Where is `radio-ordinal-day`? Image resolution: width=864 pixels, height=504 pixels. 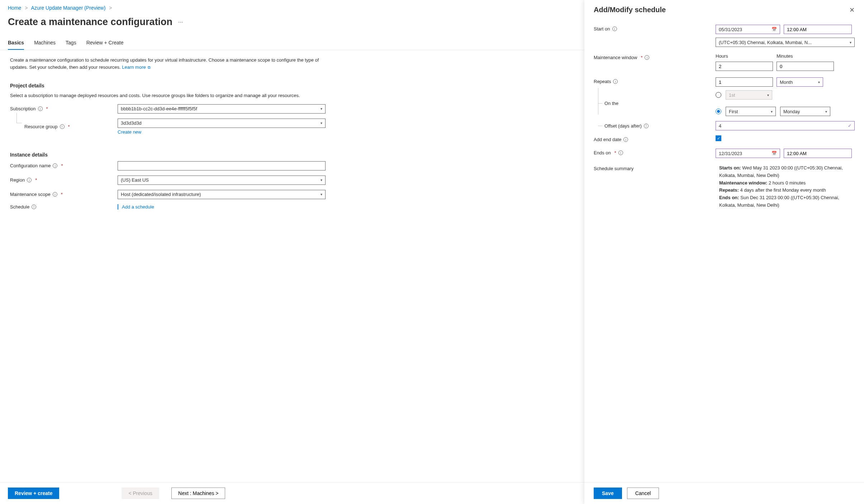
radio-ordinal-day is located at coordinates (718, 111).